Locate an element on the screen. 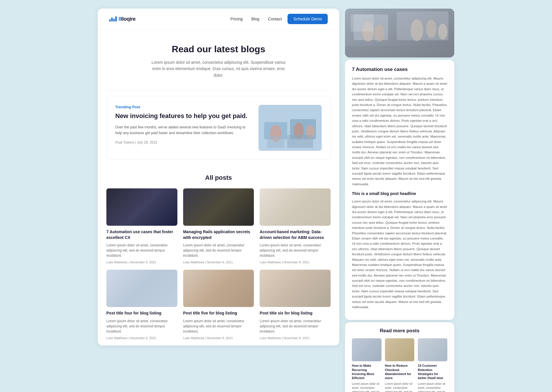 Image resolution: width=552 pixels, height=392 pixels. post-title-5: Post title five for blog listing is located at coordinates (218, 313).